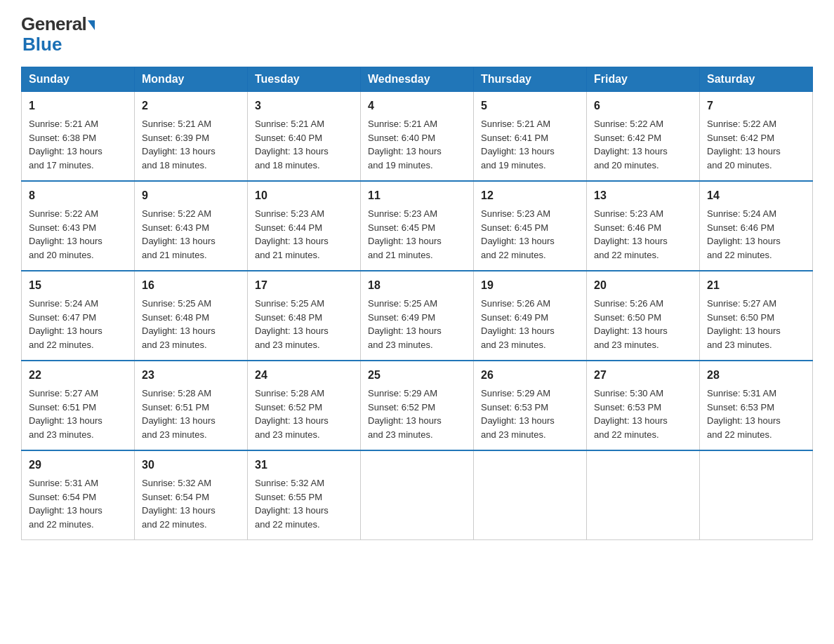 The image size is (834, 644). I want to click on day-info: Sunrise: 5:25 AMSunset: 6:49 PMDaylight:…, so click(404, 324).